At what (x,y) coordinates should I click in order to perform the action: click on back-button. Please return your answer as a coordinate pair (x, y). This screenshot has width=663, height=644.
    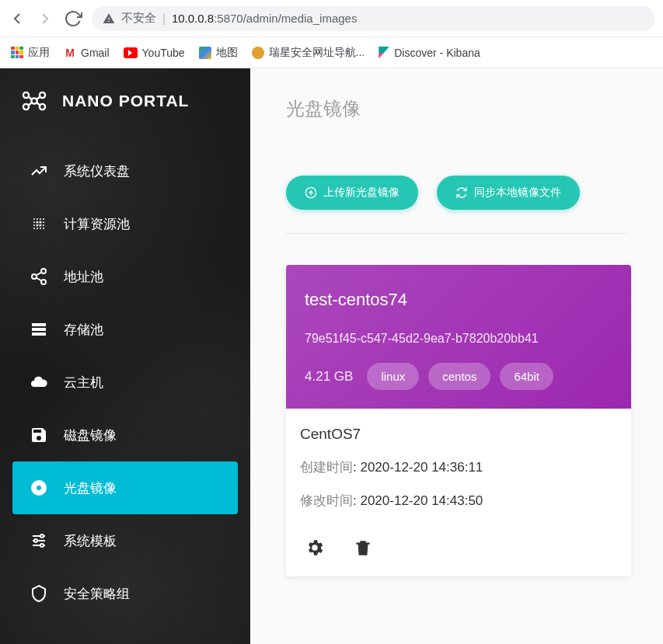
    Looking at the image, I should click on (17, 19).